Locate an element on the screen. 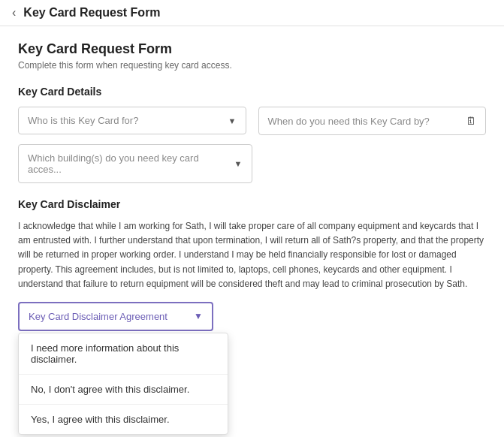  building-row: Which building(s) do you need key card a… is located at coordinates (252, 164).